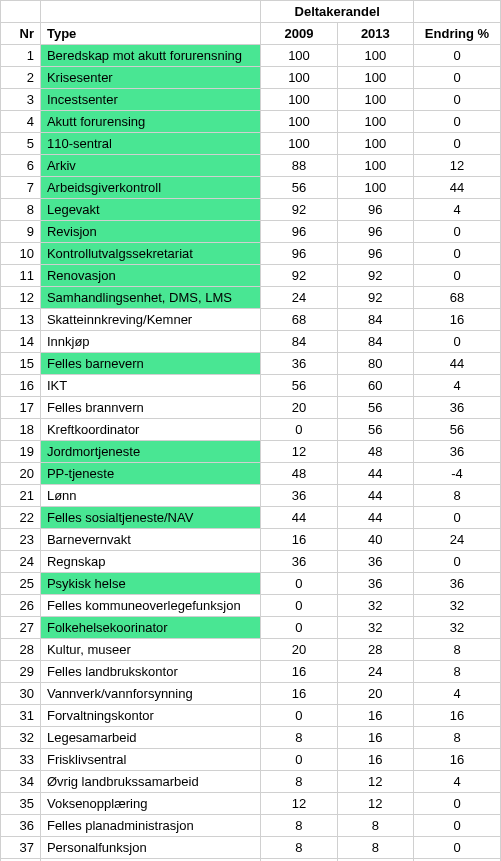 The height and width of the screenshot is (861, 501). Describe the element at coordinates (150, 672) in the screenshot. I see `cell-type: Felles landbrukskontor` at that location.